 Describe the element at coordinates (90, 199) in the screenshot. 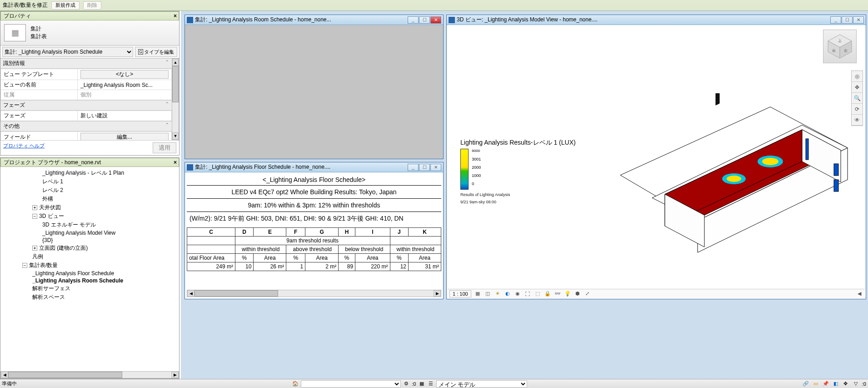

I see `tree-item: 外構` at that location.